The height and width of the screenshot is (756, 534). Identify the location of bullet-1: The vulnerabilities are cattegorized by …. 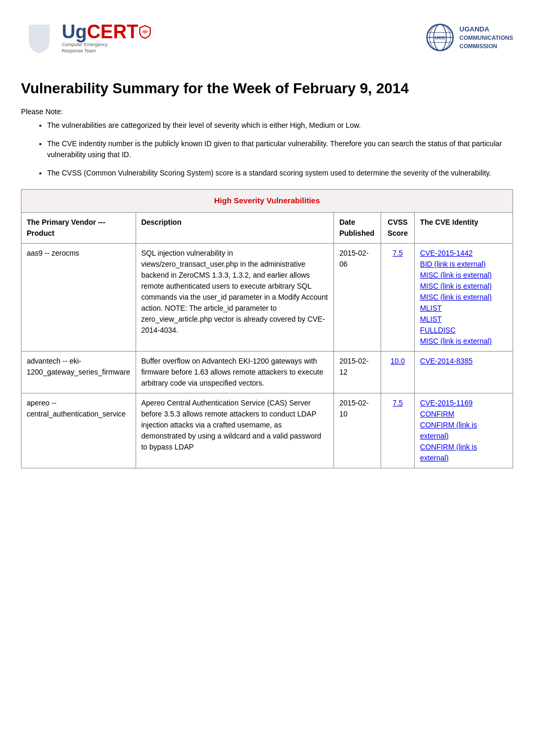
(280, 126).